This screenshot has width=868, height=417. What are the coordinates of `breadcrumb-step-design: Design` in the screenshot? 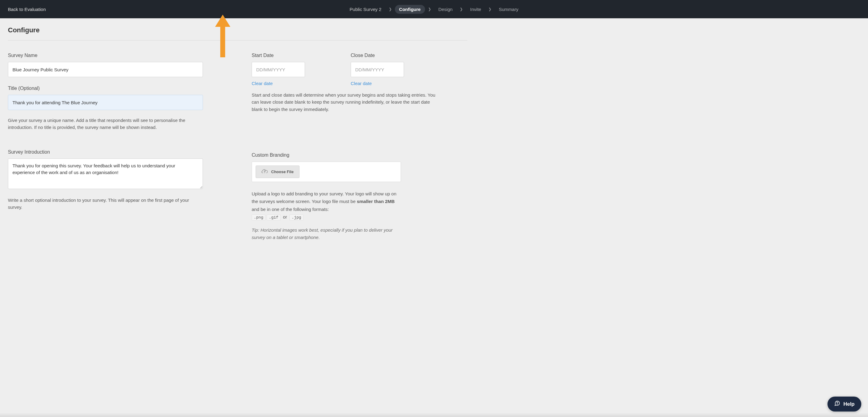 It's located at (445, 9).